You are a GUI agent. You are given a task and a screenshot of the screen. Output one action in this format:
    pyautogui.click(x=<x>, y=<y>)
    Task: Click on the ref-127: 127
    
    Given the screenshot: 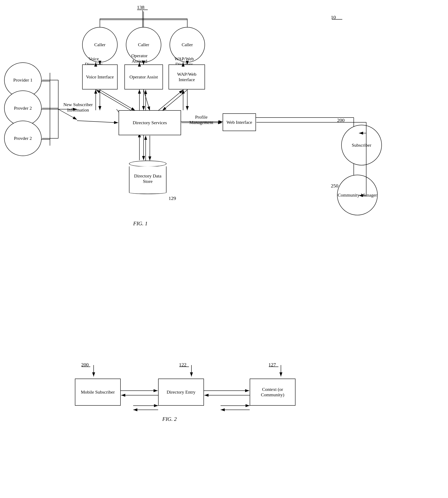 What is the action you would take?
    pyautogui.click(x=272, y=365)
    